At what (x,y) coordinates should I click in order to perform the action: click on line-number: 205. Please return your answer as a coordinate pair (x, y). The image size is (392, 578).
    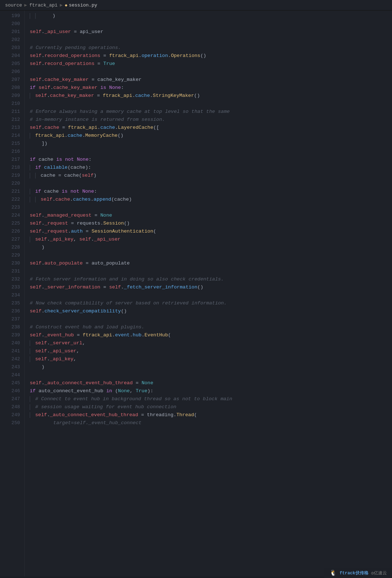
    Looking at the image, I should click on (12, 64).